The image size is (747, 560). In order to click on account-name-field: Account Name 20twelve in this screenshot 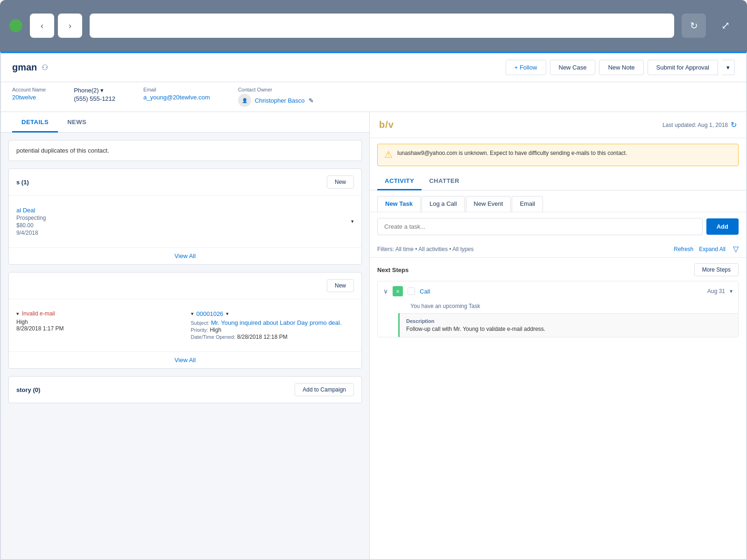, I will do `click(29, 94)`.